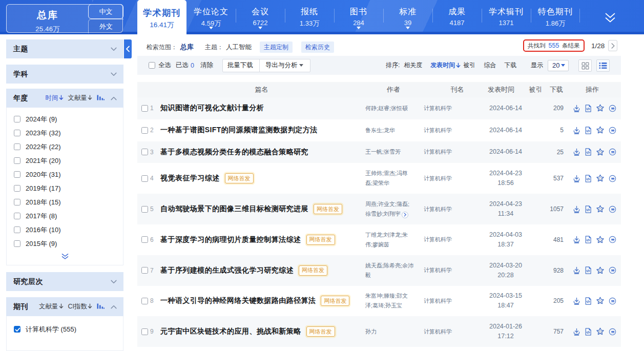 The width and height of the screenshot is (644, 351). What do you see at coordinates (227, 271) in the screenshot?
I see `article-title-link: 基于序列建模的生成式强化学习研究综述` at bounding box center [227, 271].